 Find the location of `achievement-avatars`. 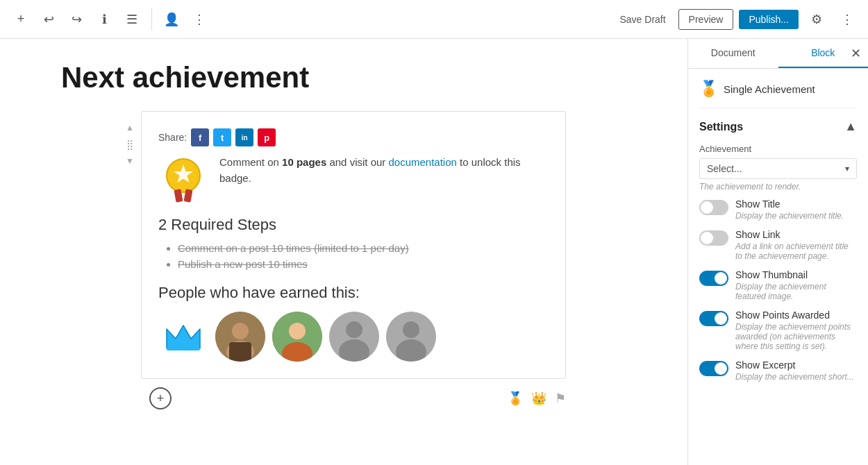

achievement-avatars is located at coordinates (353, 337).